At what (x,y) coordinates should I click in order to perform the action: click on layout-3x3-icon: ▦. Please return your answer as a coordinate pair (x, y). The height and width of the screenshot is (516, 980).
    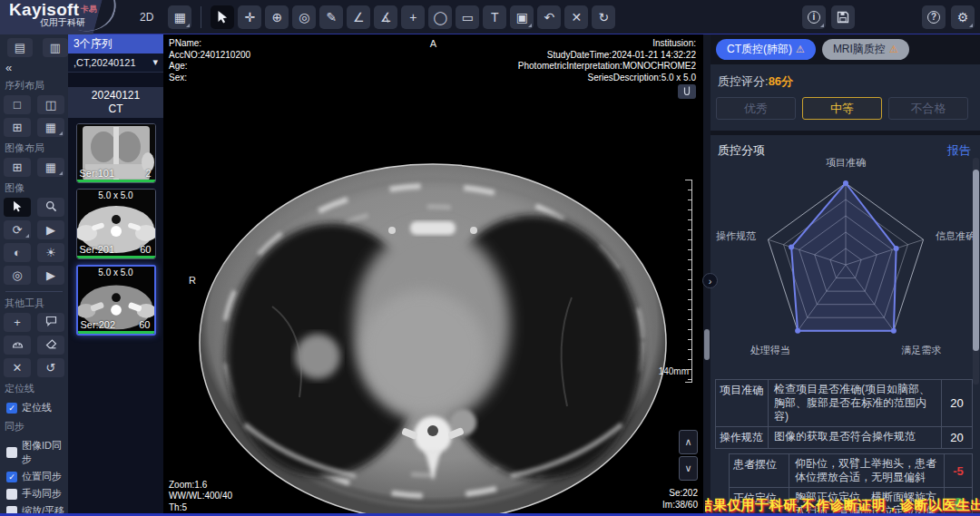
    Looking at the image, I should click on (51, 127).